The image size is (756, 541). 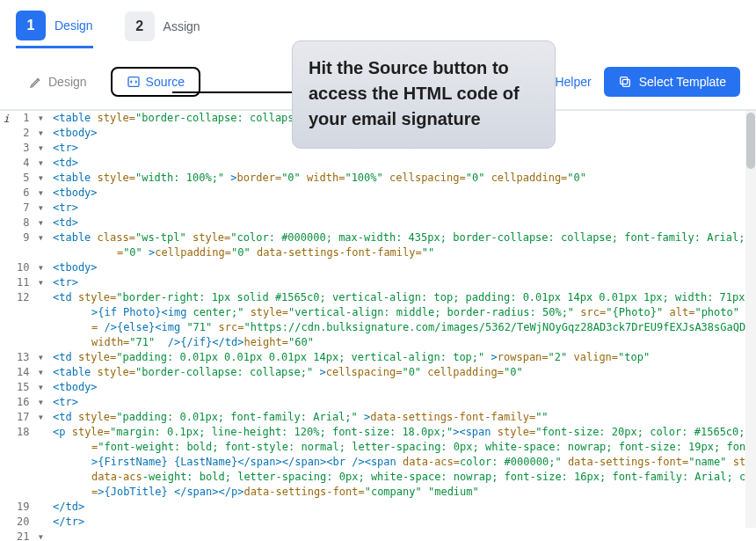 What do you see at coordinates (74, 26) in the screenshot?
I see `step-design-label: Design` at bounding box center [74, 26].